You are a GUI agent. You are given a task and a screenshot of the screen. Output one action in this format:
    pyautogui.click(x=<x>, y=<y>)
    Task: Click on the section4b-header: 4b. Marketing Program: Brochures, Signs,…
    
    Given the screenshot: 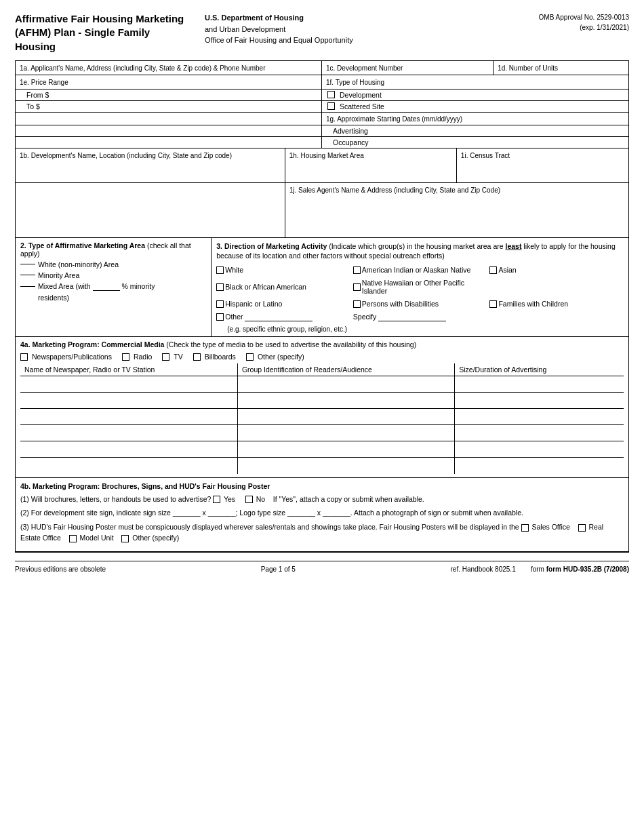 What is the action you would take?
    pyautogui.click(x=322, y=486)
    